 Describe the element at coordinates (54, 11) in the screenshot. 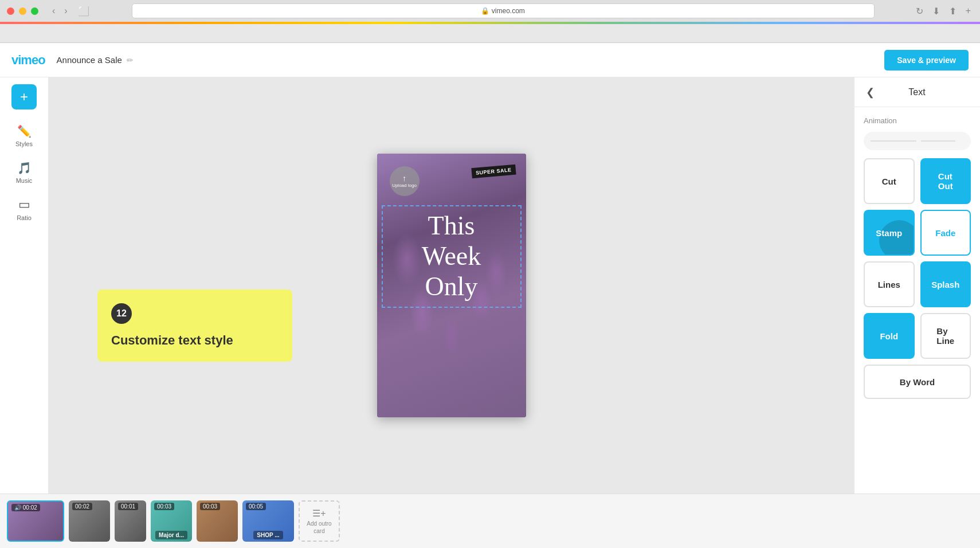

I see `nav-back-button: ‹` at that location.